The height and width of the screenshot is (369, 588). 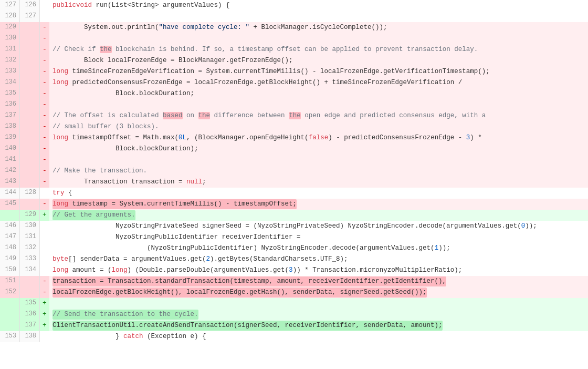 I want to click on code-line: 138 - // small buffer (3 blocks)., so click(x=294, y=127).